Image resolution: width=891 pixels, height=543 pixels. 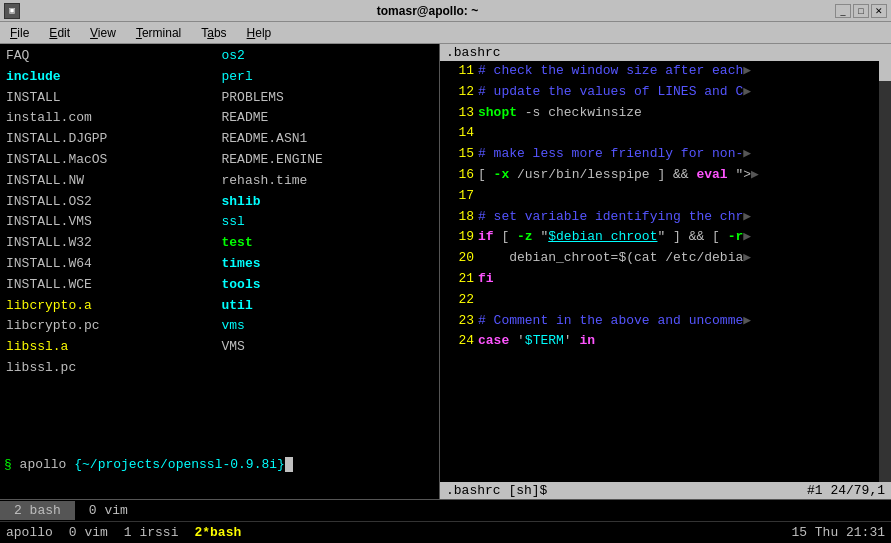 I want to click on menu-tabs: Tabs, so click(x=214, y=33).